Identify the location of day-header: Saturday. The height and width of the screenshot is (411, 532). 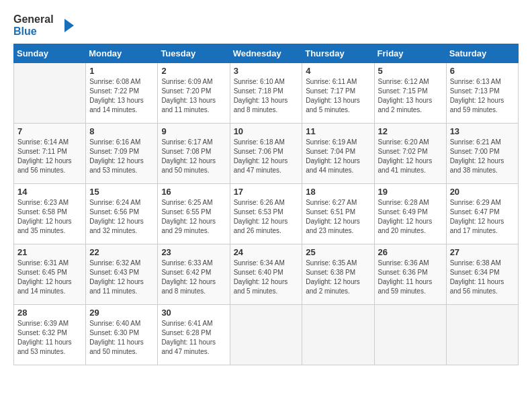
(482, 54).